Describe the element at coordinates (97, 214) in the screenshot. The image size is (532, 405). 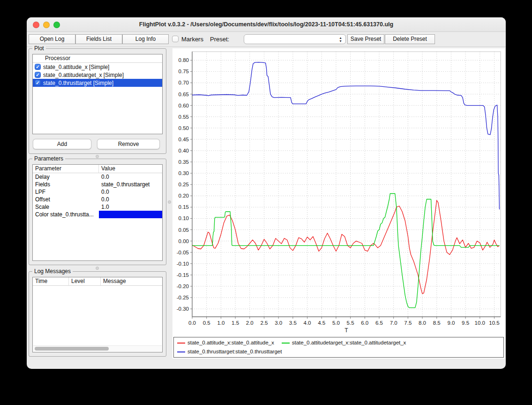
I see `parameter-row: Color state_0.thrustta...` at that location.